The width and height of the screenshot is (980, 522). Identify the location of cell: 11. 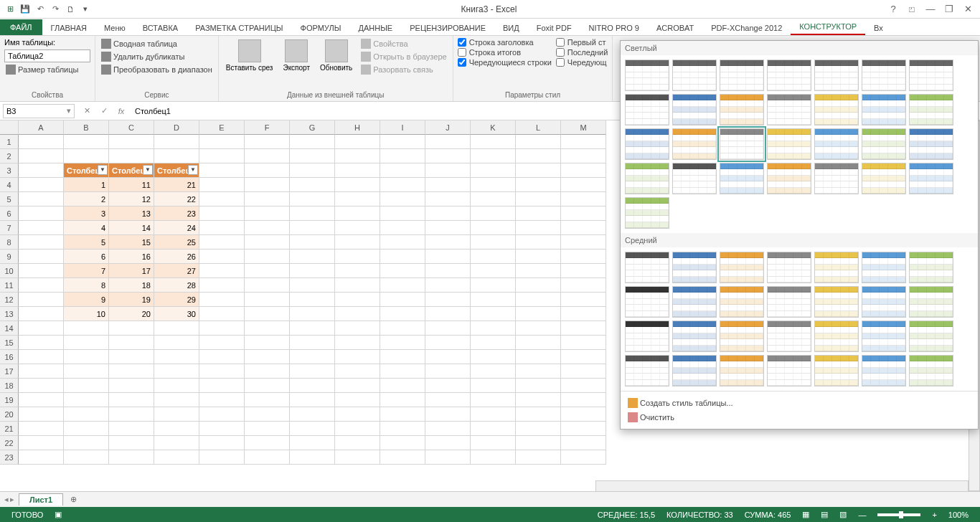
(132, 185).